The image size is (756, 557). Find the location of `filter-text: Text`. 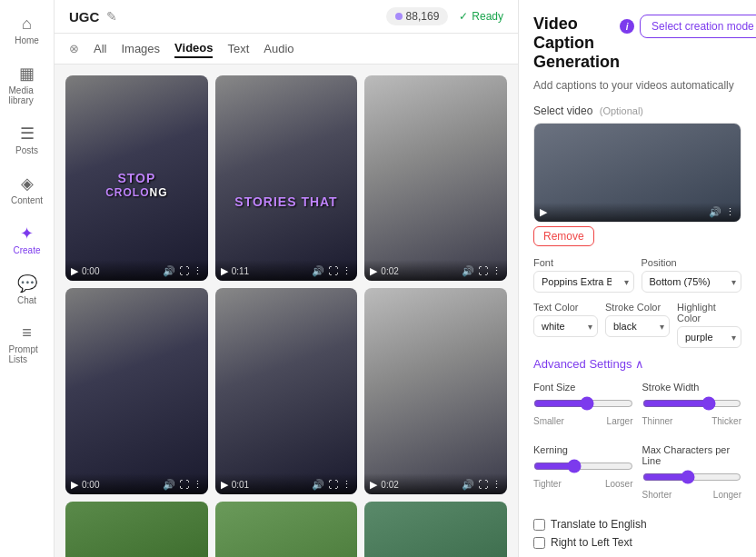

filter-text: Text is located at coordinates (238, 49).